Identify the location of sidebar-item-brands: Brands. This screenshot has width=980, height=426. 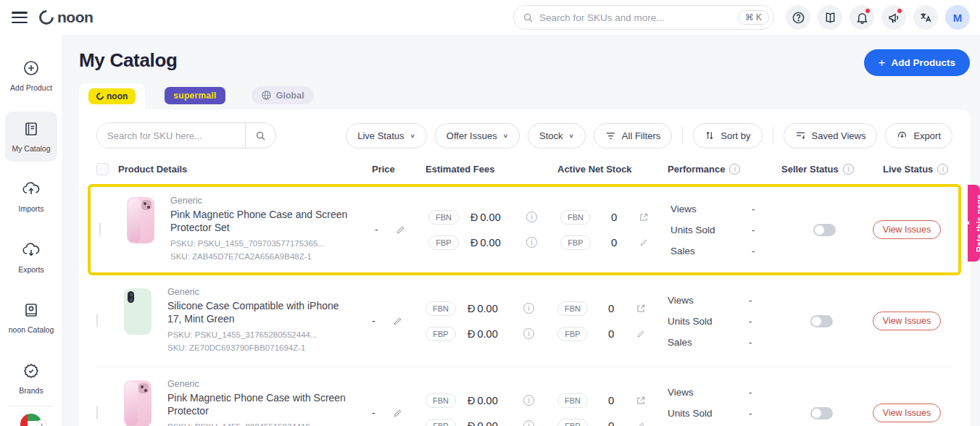
(31, 379).